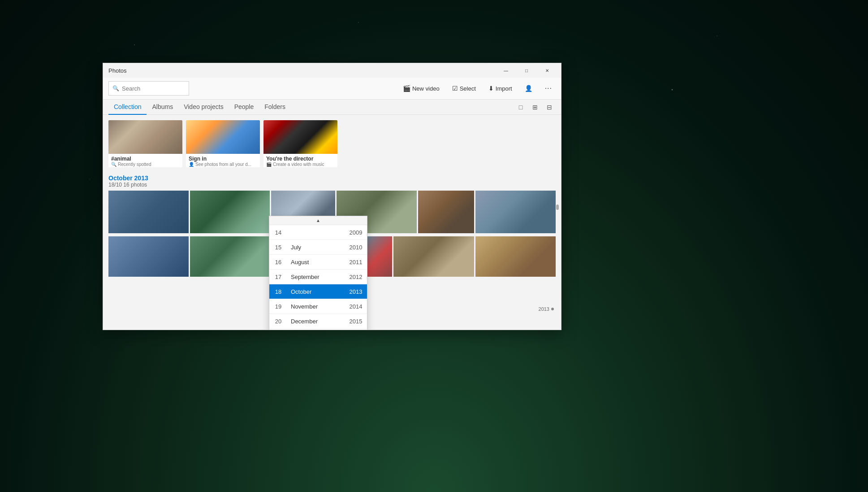  I want to click on app-title: Photos, so click(117, 71).